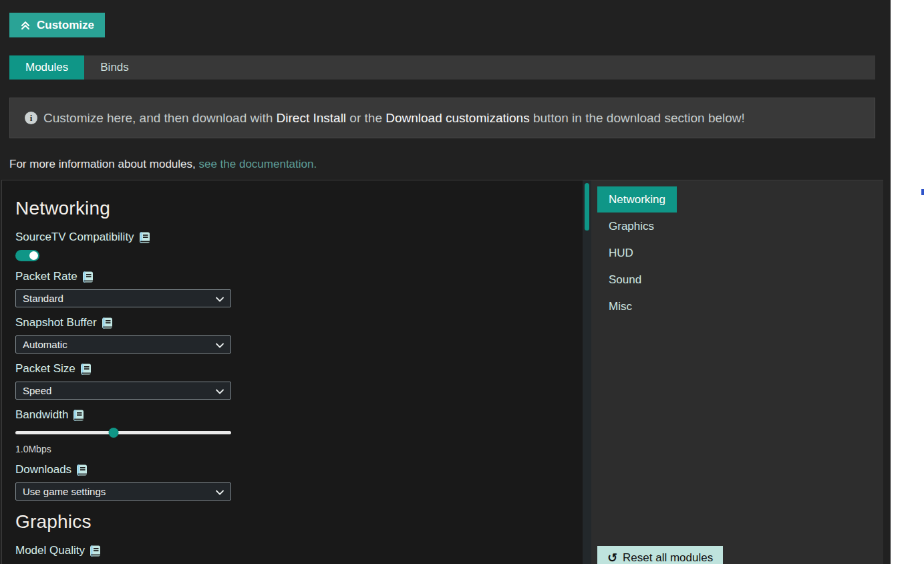 The image size is (924, 564). Describe the element at coordinates (740, 253) in the screenshot. I see `category-nav: NetworkingGraphicsHUDSoundMisc` at that location.